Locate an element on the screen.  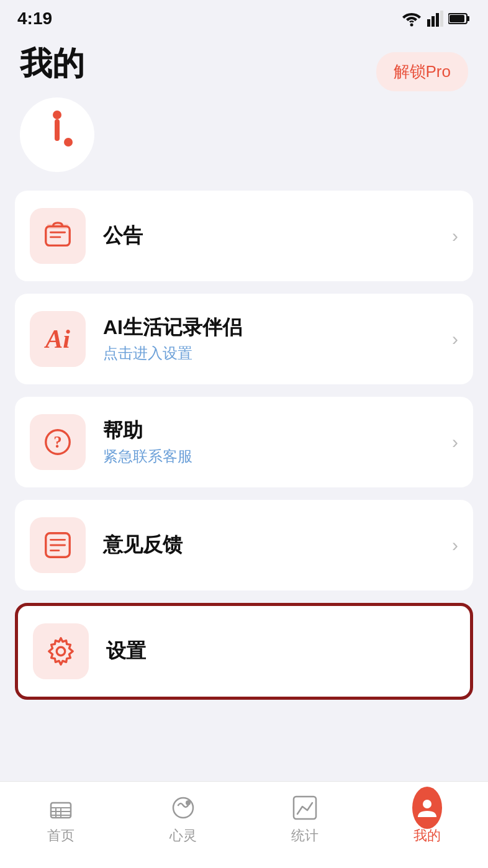
feedback-text: 意见反馈 is located at coordinates (278, 545).